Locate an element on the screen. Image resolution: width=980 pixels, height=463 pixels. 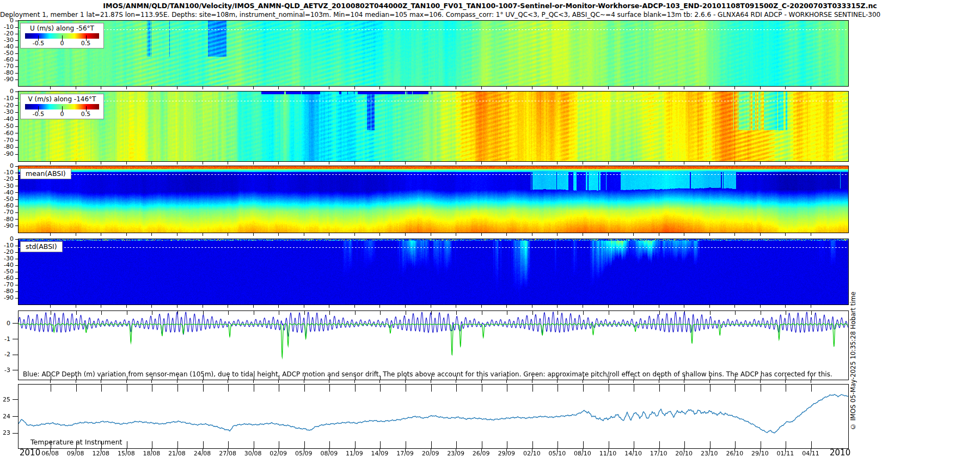
legend-v-title: V (m/s) along -146°T is located at coordinates (62, 99).